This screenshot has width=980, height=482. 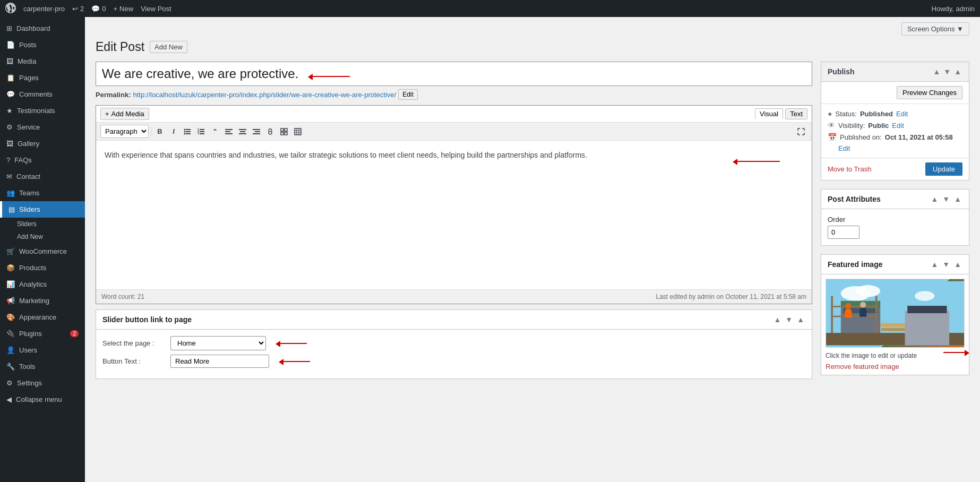 What do you see at coordinates (42, 300) in the screenshot?
I see `sidebar-item-marketing: 📢 Marketing` at bounding box center [42, 300].